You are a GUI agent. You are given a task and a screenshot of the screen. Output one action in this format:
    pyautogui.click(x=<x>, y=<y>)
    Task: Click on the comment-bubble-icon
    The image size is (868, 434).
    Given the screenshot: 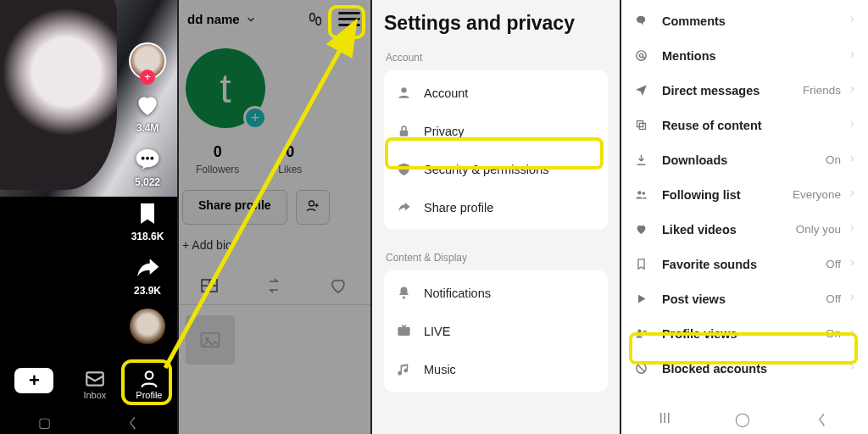 What is the action you would take?
    pyautogui.click(x=641, y=20)
    